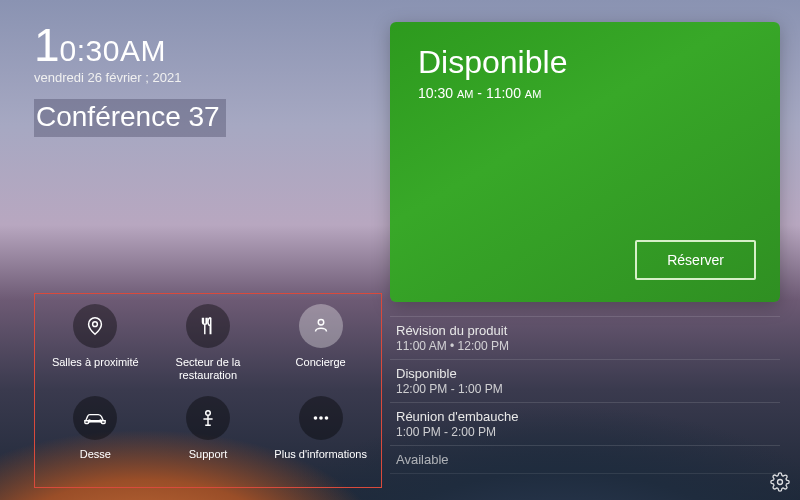 The width and height of the screenshot is (800, 500). Describe the element at coordinates (321, 326) in the screenshot. I see `concierge-icon` at that location.